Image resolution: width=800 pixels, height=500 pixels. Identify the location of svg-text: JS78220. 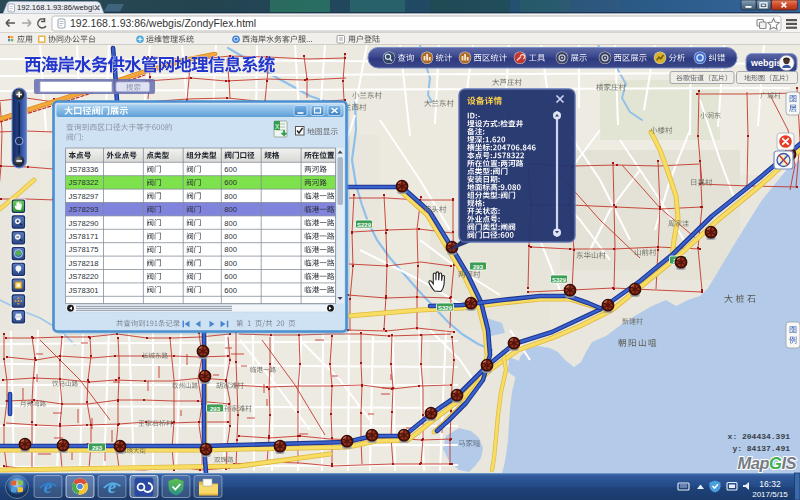
(84, 276).